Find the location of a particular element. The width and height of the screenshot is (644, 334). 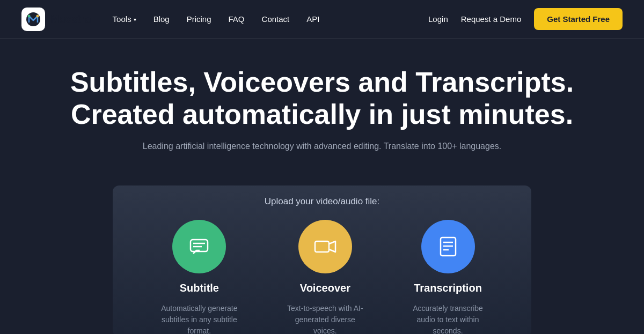

login-button: Login is located at coordinates (438, 19).